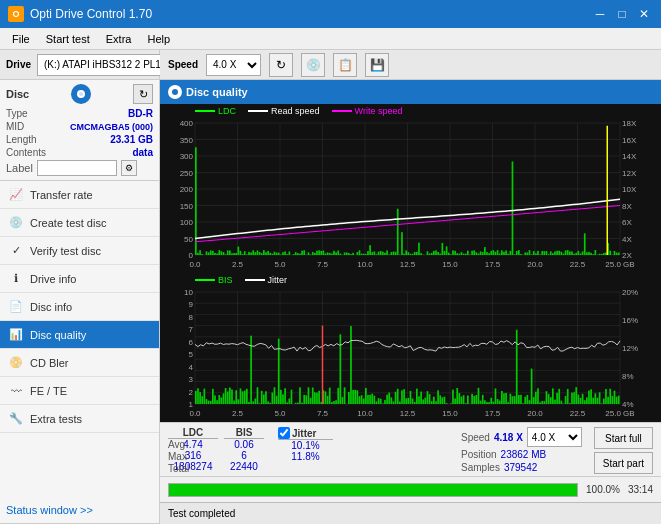 This screenshot has height=524, width=661. I want to click on disc-mid-label: MID, so click(15, 126).